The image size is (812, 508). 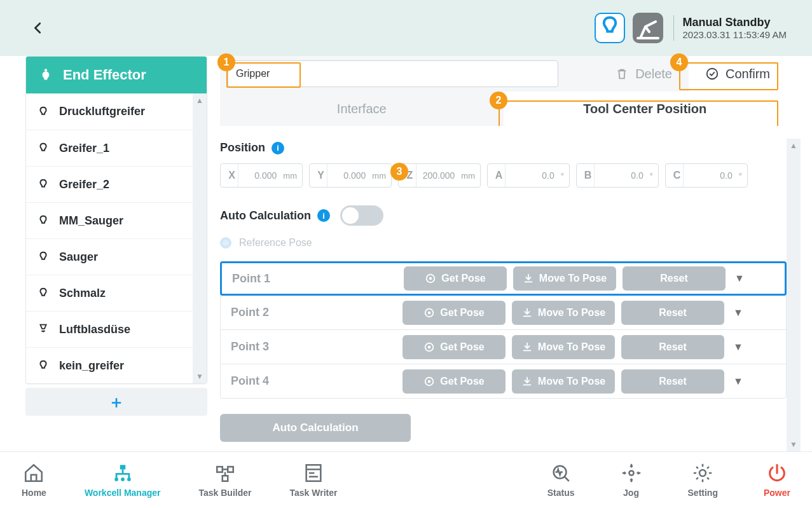 I want to click on axis-label: A, so click(x=499, y=175).